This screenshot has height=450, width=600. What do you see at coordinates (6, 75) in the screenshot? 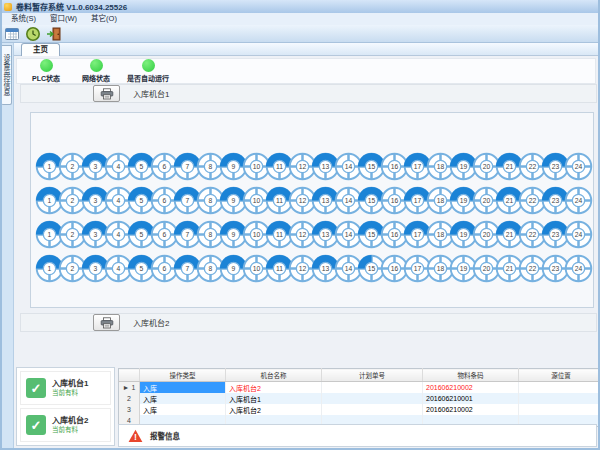
I see `collapsed-panel-tab: 设备监控信息` at bounding box center [6, 75].